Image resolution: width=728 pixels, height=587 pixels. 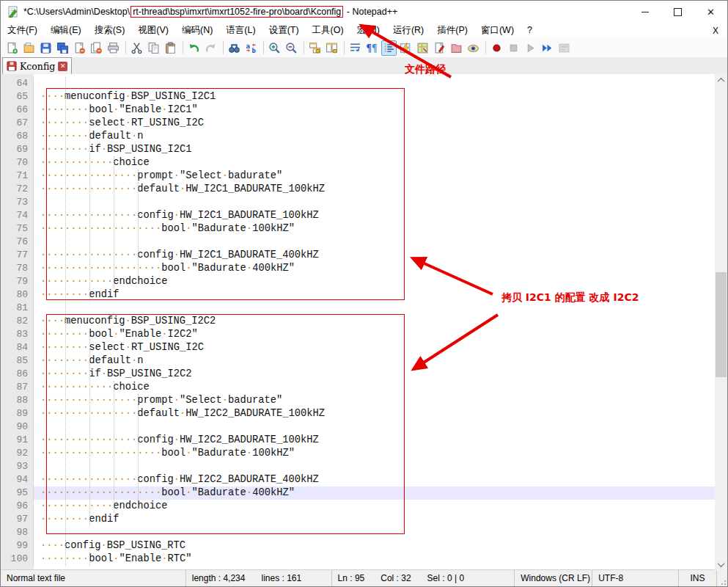 What do you see at coordinates (358, 229) in the screenshot?
I see `code-line-75: 75····················bool·"Badurate·100…` at bounding box center [358, 229].